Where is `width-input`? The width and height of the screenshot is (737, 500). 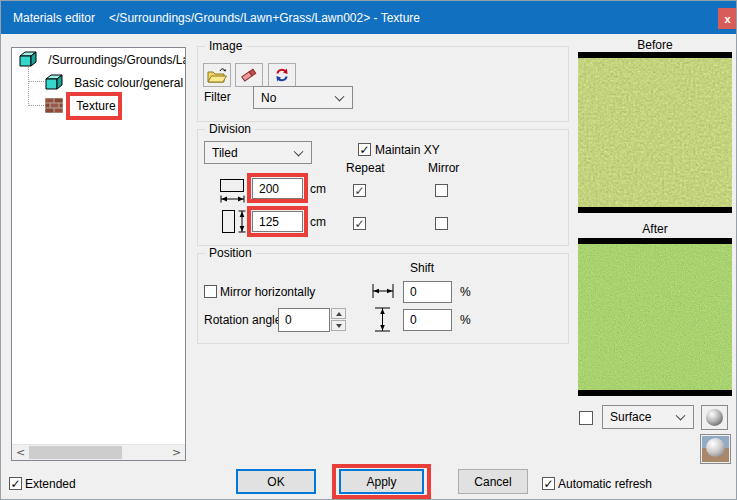
width-input is located at coordinates (278, 188).